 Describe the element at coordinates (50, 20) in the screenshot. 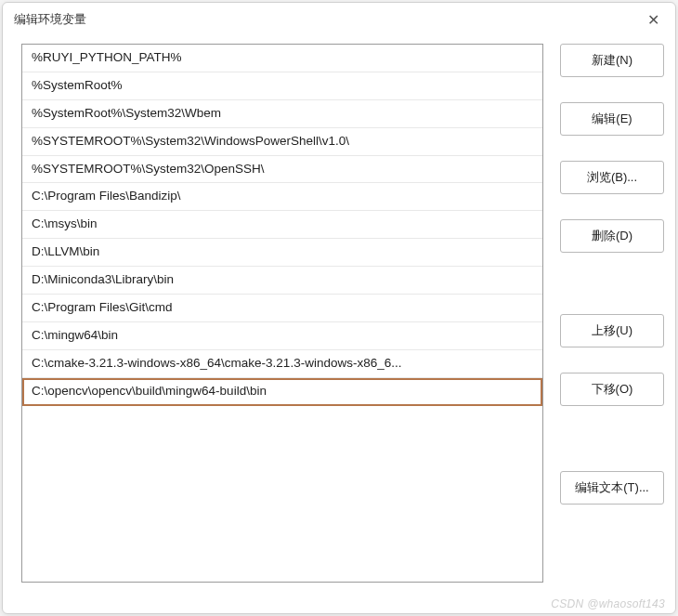

I see `dialog-title: 编辑环境变量` at that location.